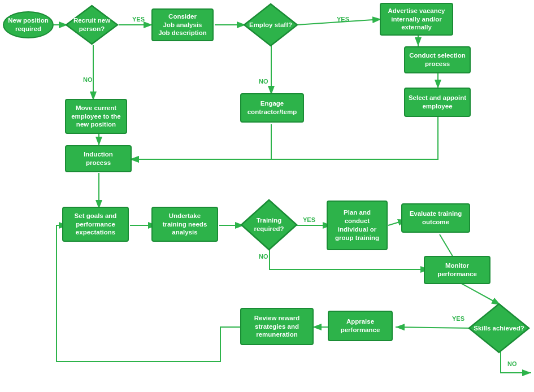 This screenshot has height=392, width=534. Describe the element at coordinates (416, 19) in the screenshot. I see `advertise-node: Advertise vacancyinternally and/orextern…` at that location.